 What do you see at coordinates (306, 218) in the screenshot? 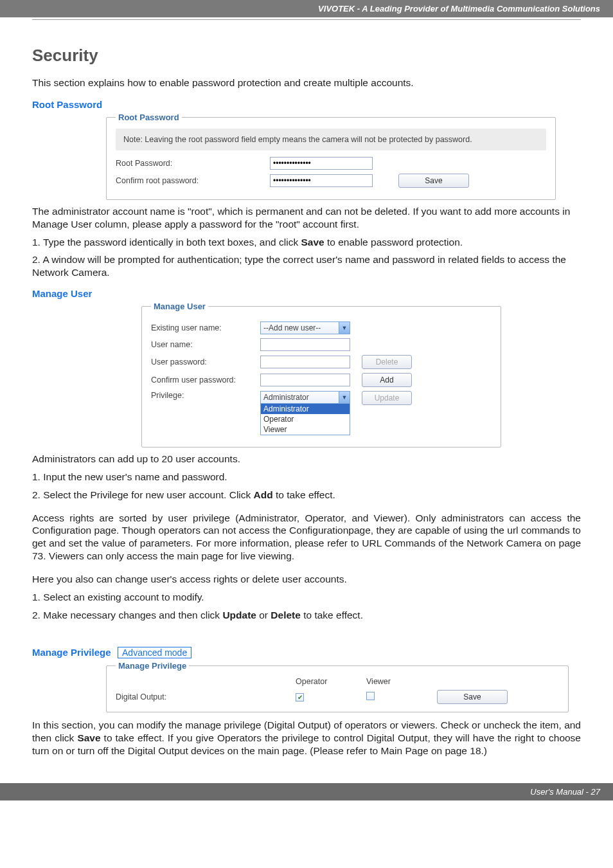
I see `root-password-paragraph: The administrator account name is "root"…` at bounding box center [306, 218].